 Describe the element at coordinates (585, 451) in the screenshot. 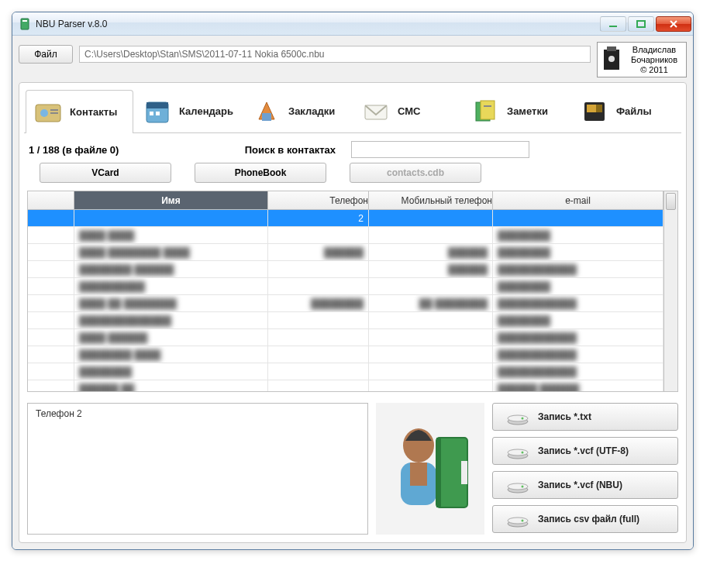

I see `export-vcf-utf8-button: Запись *.vcf (UTF-8)` at that location.